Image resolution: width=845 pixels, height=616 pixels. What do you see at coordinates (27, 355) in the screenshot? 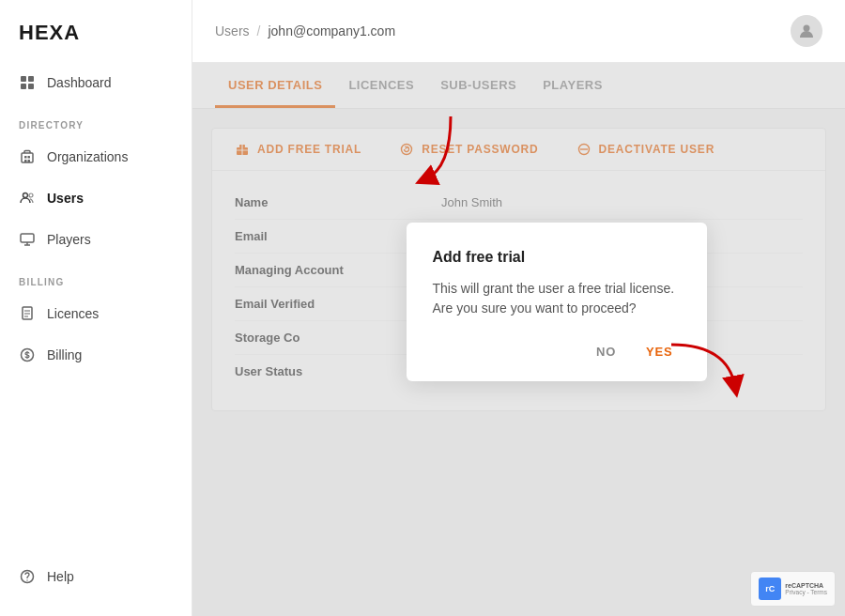
I see `dollar-icon` at bounding box center [27, 355].